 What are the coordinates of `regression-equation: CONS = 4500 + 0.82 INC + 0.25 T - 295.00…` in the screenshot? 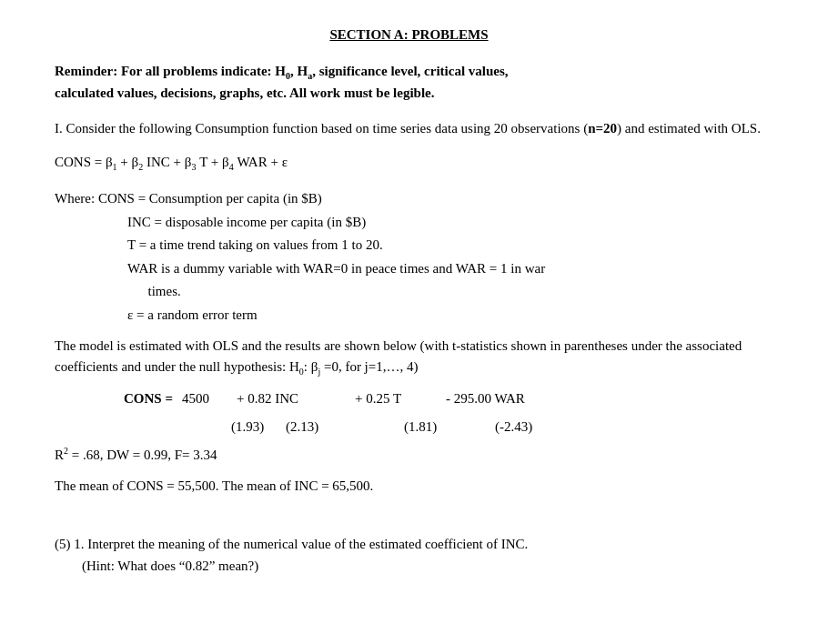 It's located at (409, 413).